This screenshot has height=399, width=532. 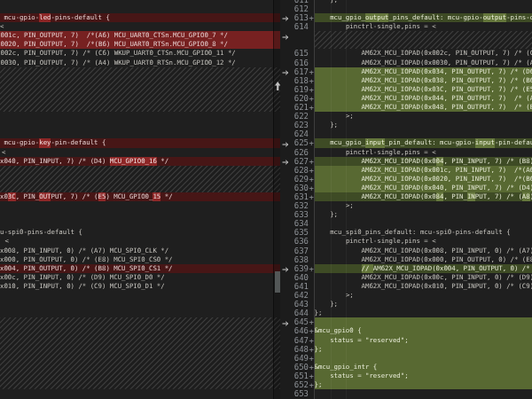 What do you see at coordinates (424, 72) in the screenshot?
I see `right-line-617: AM62X_MCU_IOPAD(0x034, PIN_OUTPUT, 7) /*…` at bounding box center [424, 72].